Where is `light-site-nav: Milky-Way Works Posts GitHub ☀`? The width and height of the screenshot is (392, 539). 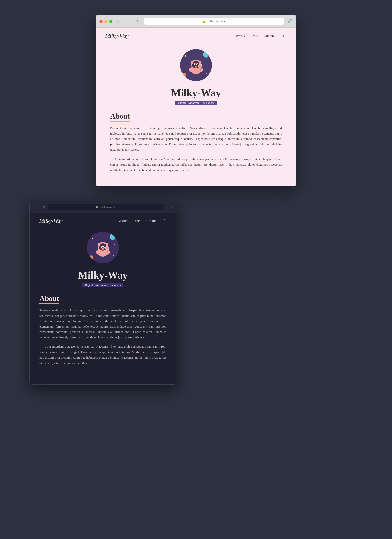 light-site-nav: Milky-Way Works Posts GitHub ☀ is located at coordinates (196, 36).